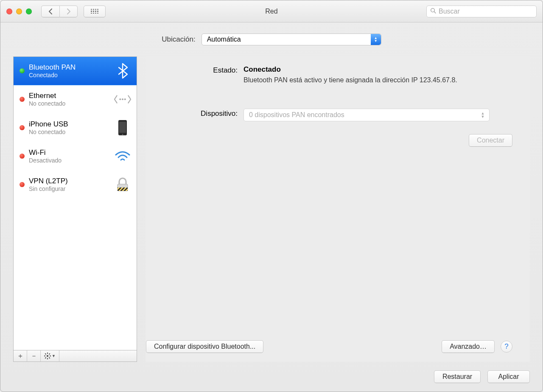 Image resolution: width=543 pixels, height=392 pixels. What do you see at coordinates (507, 347) in the screenshot?
I see `help-icon: ?` at bounding box center [507, 347].